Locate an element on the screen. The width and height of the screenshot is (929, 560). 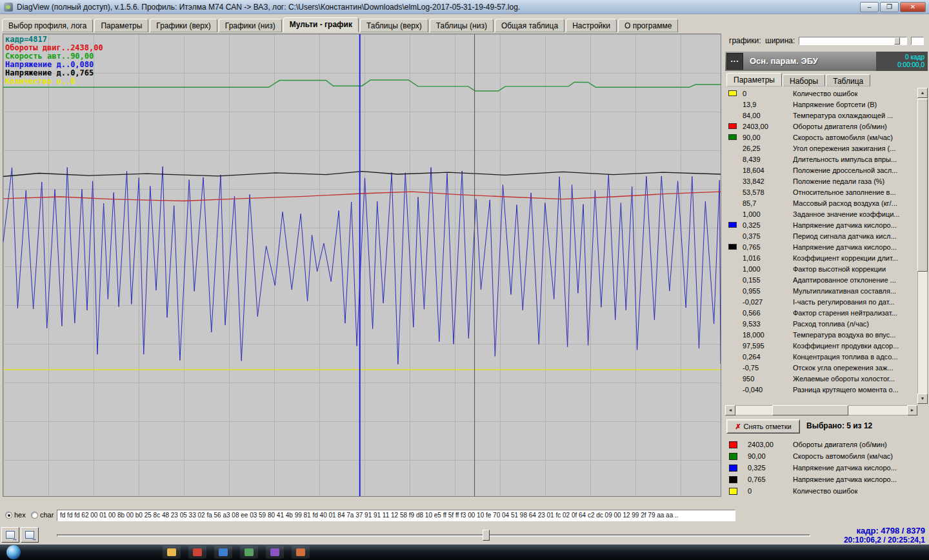
selected-parameter-row: 0,765Напряжение датчика кислоро... is located at coordinates (826, 479).